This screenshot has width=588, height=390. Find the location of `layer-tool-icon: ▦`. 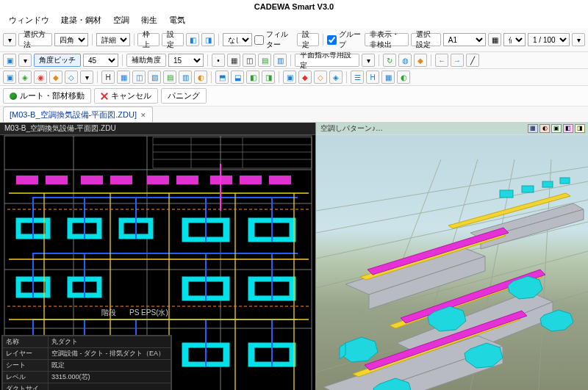

layer-tool-icon: ▦ is located at coordinates (495, 40).